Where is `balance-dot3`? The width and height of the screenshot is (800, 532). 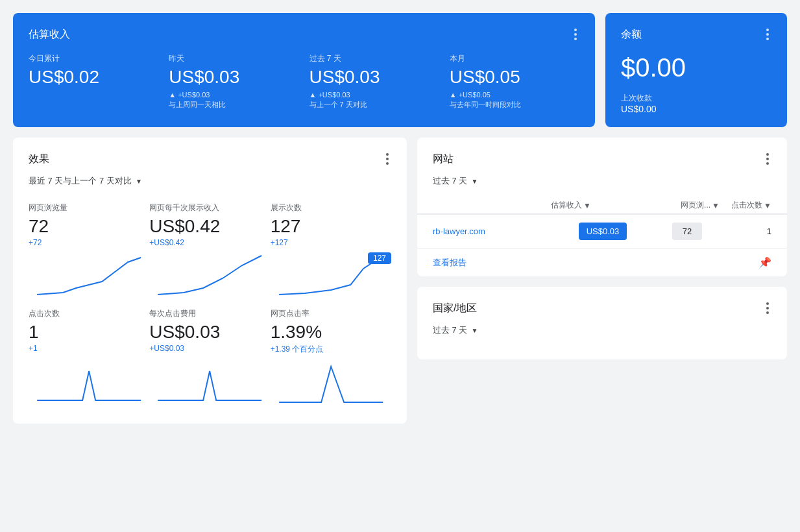 balance-dot3 is located at coordinates (768, 39).